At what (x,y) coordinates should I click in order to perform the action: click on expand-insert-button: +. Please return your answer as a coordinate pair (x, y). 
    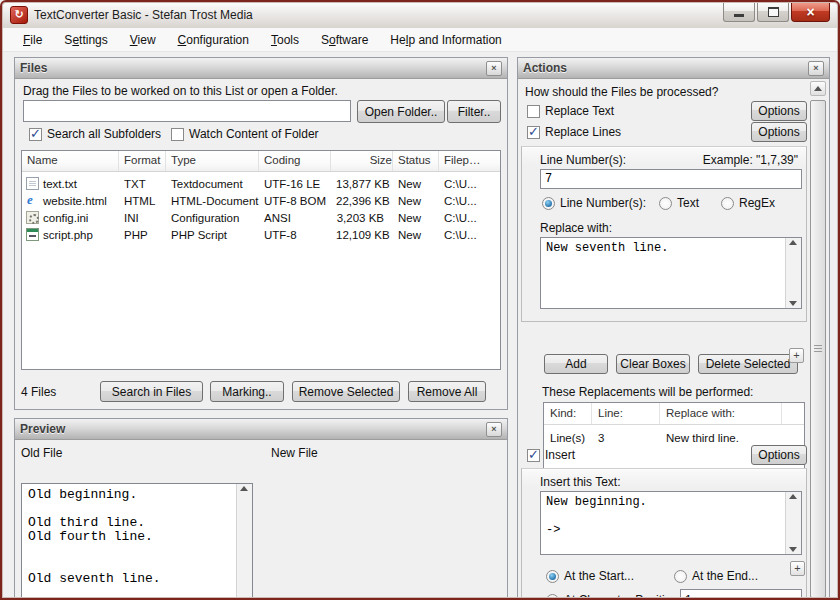
    Looking at the image, I should click on (798, 568).